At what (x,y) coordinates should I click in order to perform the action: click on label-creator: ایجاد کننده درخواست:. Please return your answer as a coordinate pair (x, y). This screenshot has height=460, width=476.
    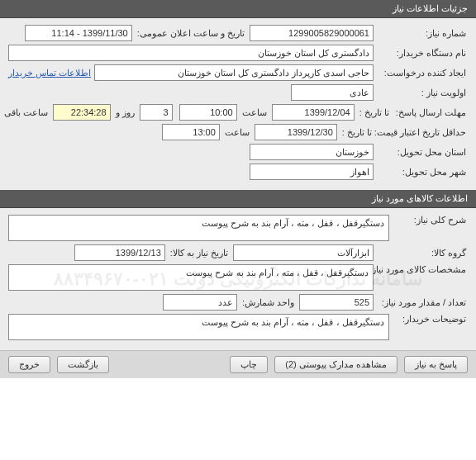
    Looking at the image, I should click on (422, 73).